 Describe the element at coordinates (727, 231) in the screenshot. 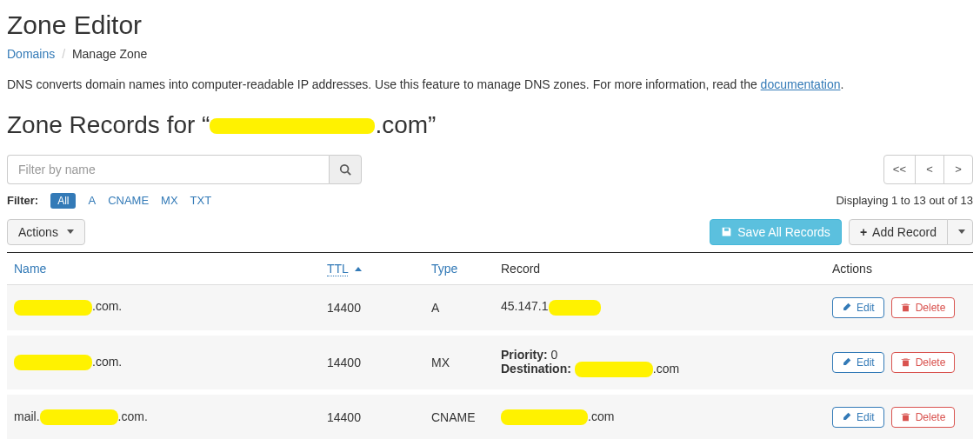

I see `save-icon` at that location.